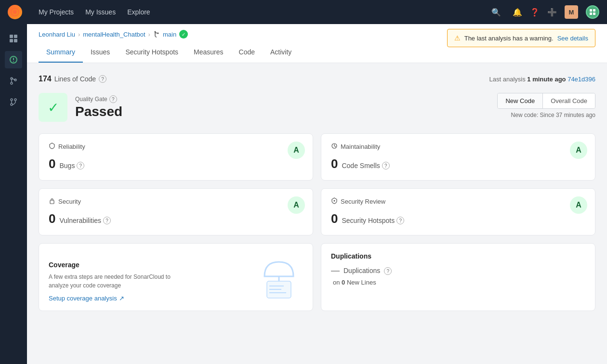 The width and height of the screenshot is (607, 364). I want to click on security-review-icon, so click(334, 201).